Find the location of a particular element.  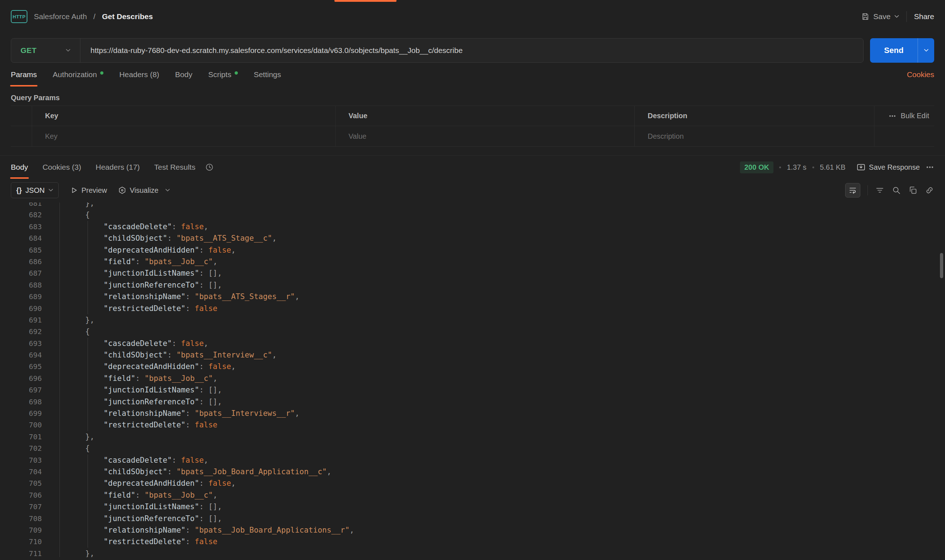

more-options-icon is located at coordinates (892, 116).